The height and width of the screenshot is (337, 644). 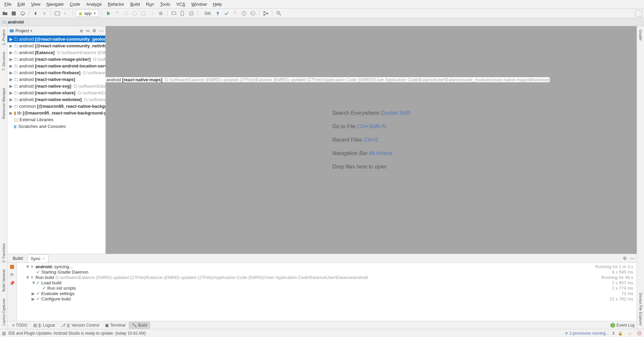 What do you see at coordinates (322, 22) in the screenshot?
I see `navigation-bar: 🗀 android` at bounding box center [322, 22].